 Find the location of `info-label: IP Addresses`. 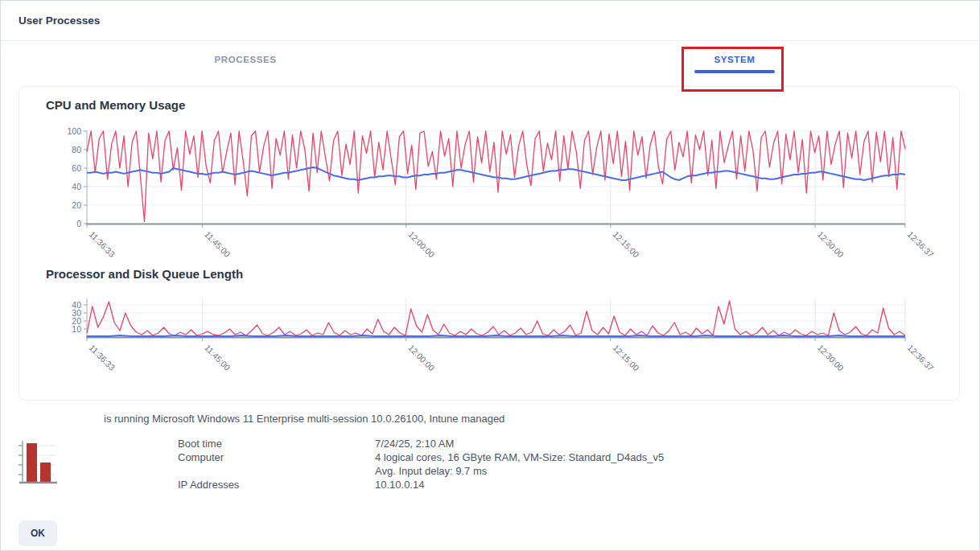

info-label: IP Addresses is located at coordinates (277, 484).